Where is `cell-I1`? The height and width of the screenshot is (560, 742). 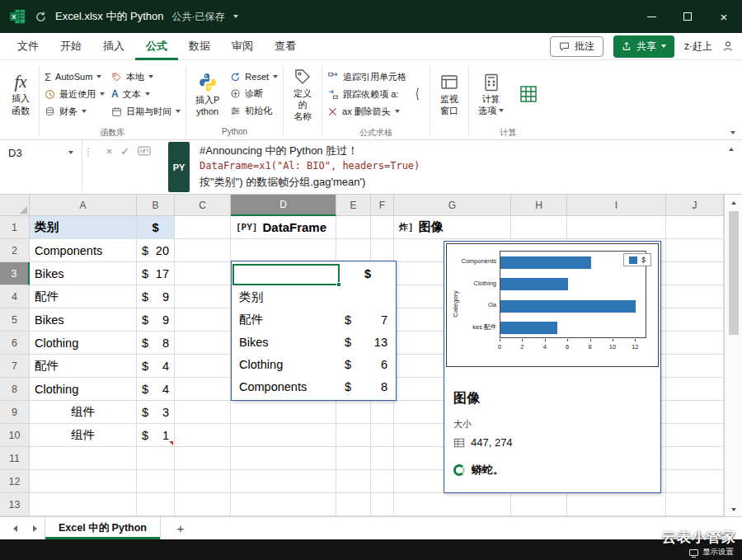 cell-I1 is located at coordinates (617, 228).